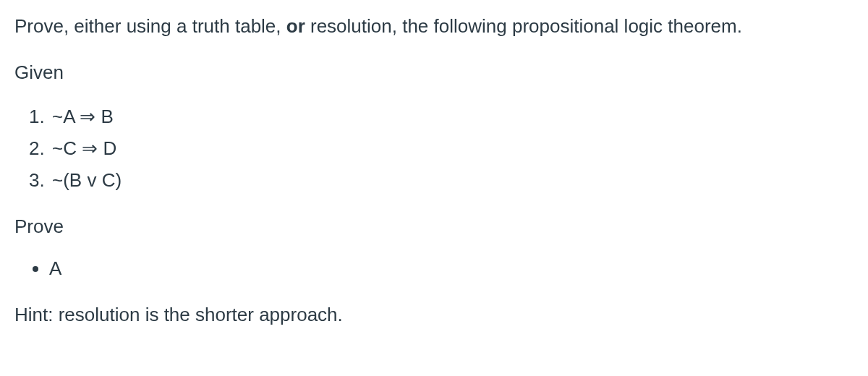 The width and height of the screenshot is (868, 376). Describe the element at coordinates (441, 315) in the screenshot. I see `hint-text: Hint: resolution is the shorter approach…` at that location.